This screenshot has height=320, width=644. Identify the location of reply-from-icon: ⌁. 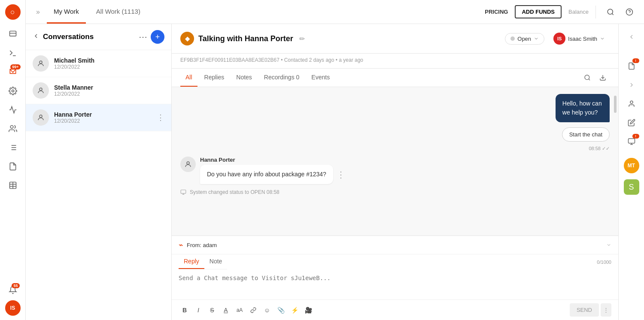
(181, 245).